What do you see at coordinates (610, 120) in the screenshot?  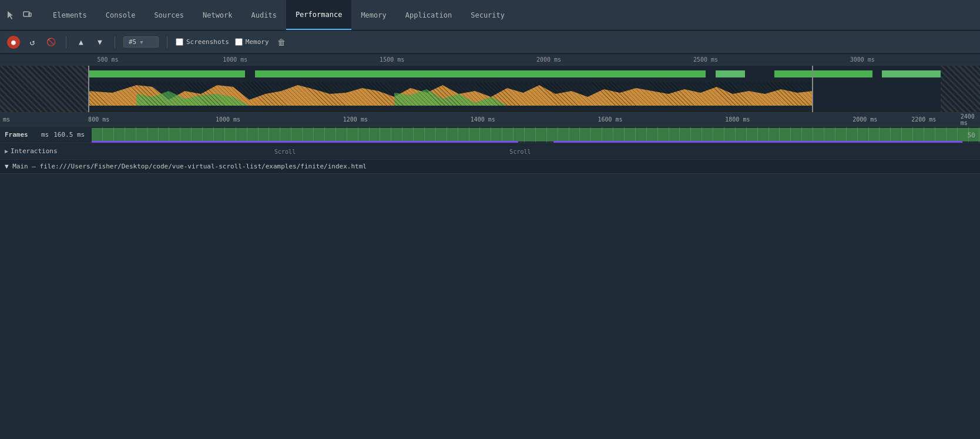 I see `tz-1600: 1600 ms` at bounding box center [610, 120].